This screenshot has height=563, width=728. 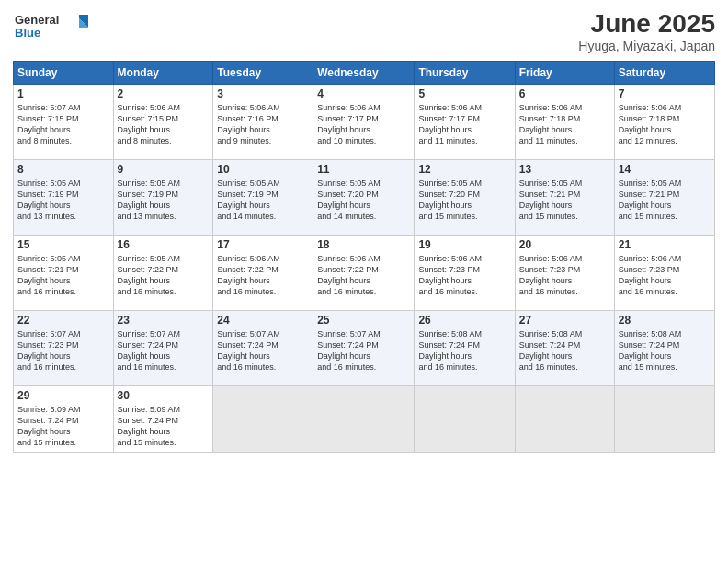 I want to click on day-number: 3, so click(x=263, y=94).